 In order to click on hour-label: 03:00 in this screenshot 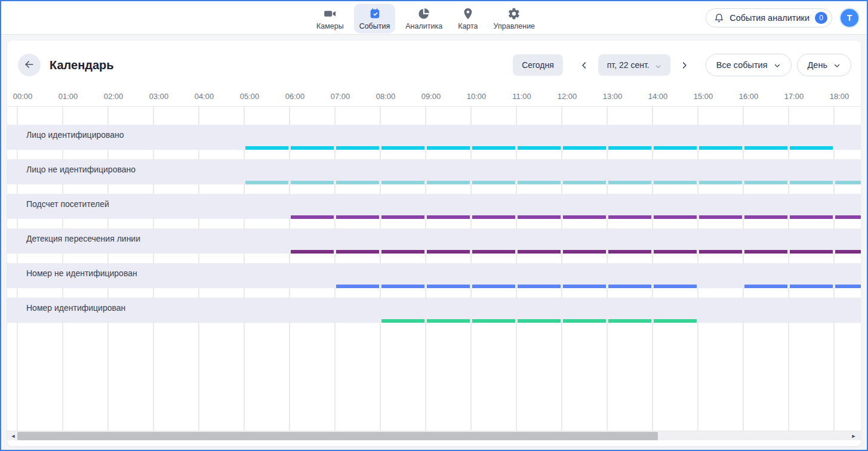, I will do `click(159, 97)`.